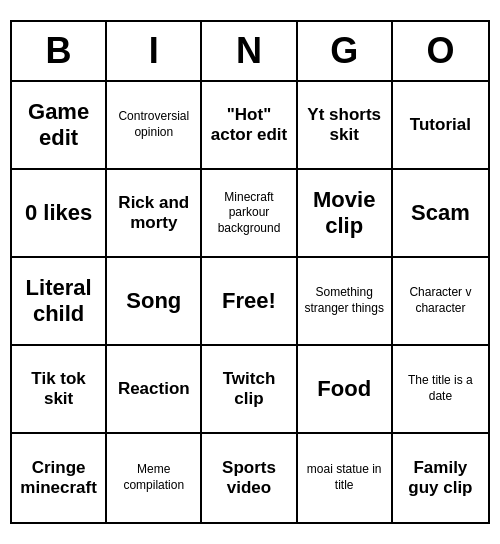  Describe the element at coordinates (58, 478) in the screenshot. I see `cell-text-20: Cringe minecraft` at that location.